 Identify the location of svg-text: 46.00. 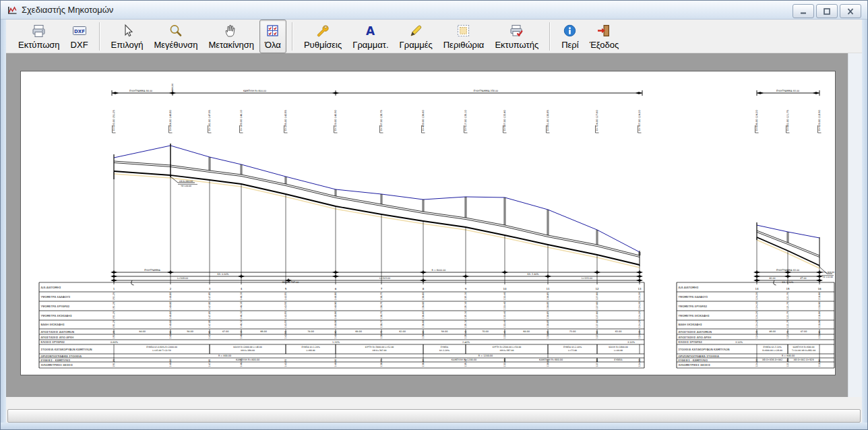
(772, 332).